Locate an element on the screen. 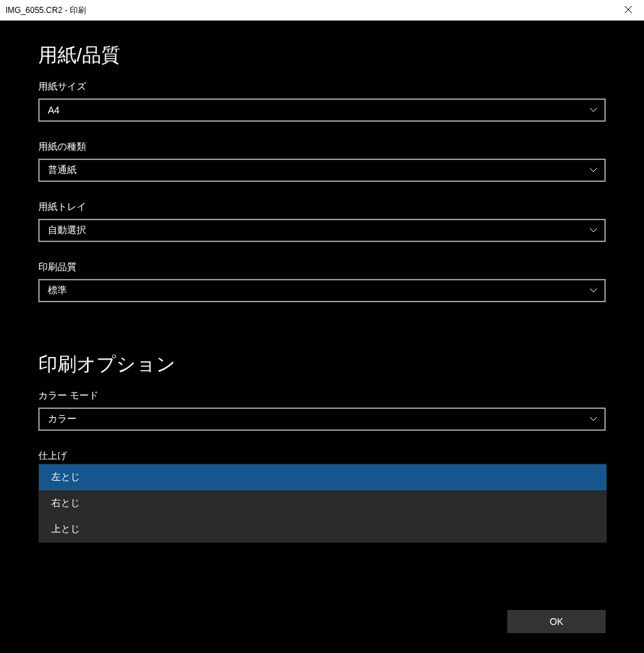 The height and width of the screenshot is (653, 644). paper-size-label: 用紙サイズ is located at coordinates (322, 87).